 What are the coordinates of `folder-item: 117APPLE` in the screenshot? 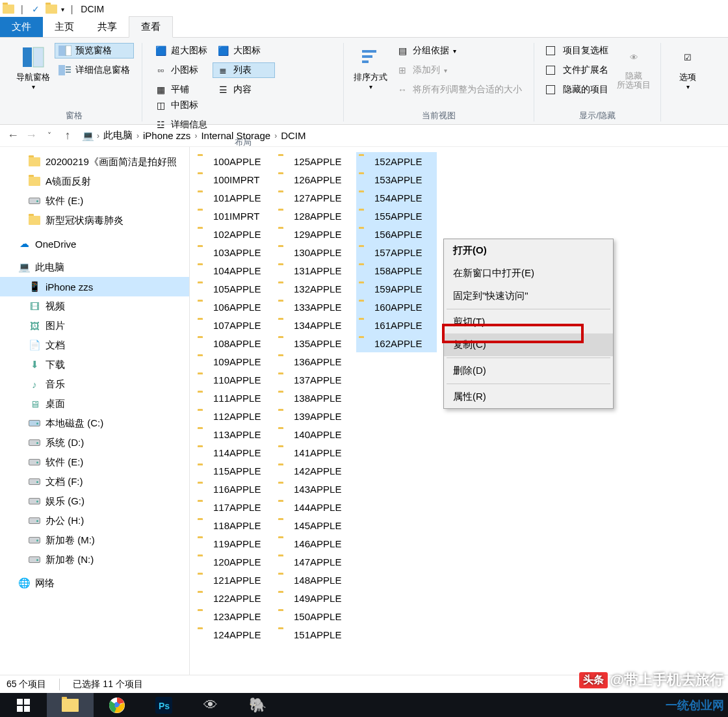 It's located at (235, 507).